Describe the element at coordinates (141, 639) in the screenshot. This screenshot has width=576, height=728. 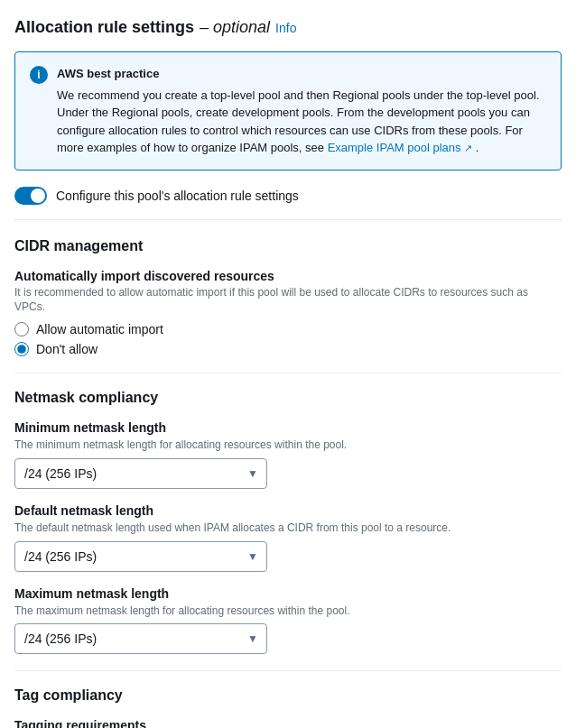
I see `maximum-netmask-select-wrapper: /24 (256 IPs) /16 (65536 IPs) /20 (4096 …` at that location.